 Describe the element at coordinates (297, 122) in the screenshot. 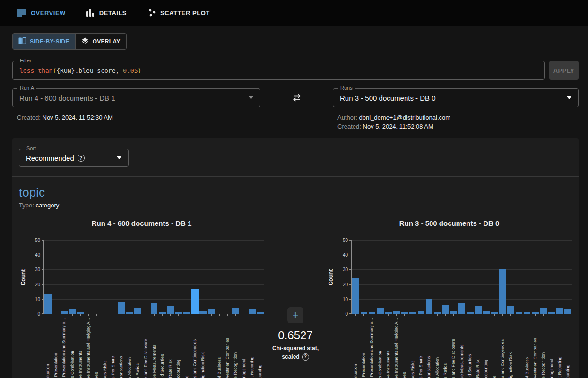

I see `meta-spacer` at that location.